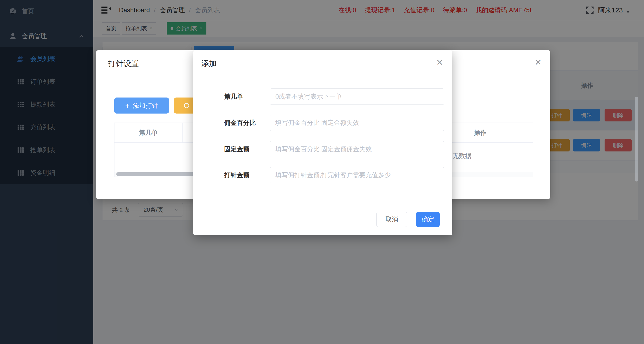 The width and height of the screenshot is (644, 344). I want to click on dialog-title: 打针设置, so click(124, 64).